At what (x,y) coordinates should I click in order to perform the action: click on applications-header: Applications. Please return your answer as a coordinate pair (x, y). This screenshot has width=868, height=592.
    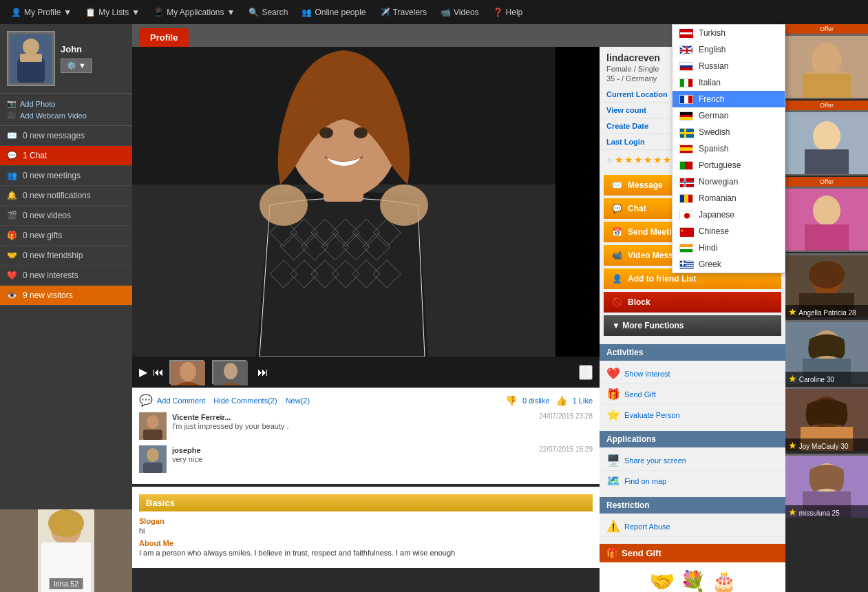
    Looking at the image, I should click on (692, 439).